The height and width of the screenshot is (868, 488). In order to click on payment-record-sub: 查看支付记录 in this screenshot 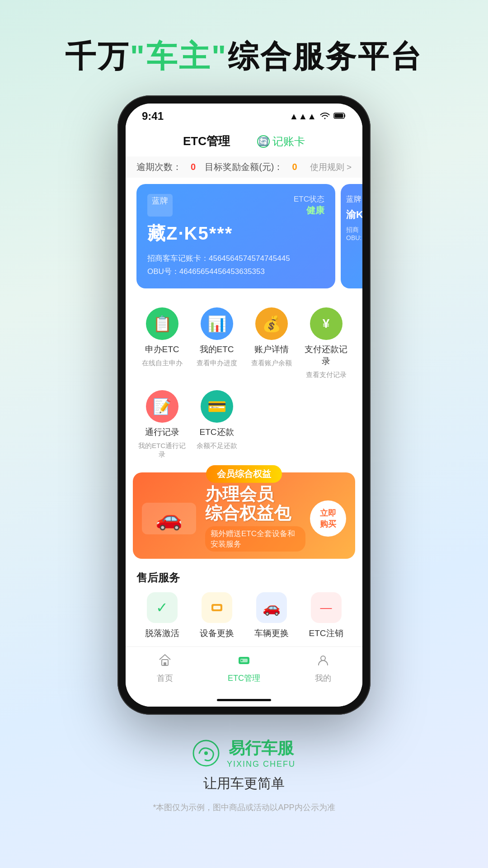, I will do `click(326, 375)`.